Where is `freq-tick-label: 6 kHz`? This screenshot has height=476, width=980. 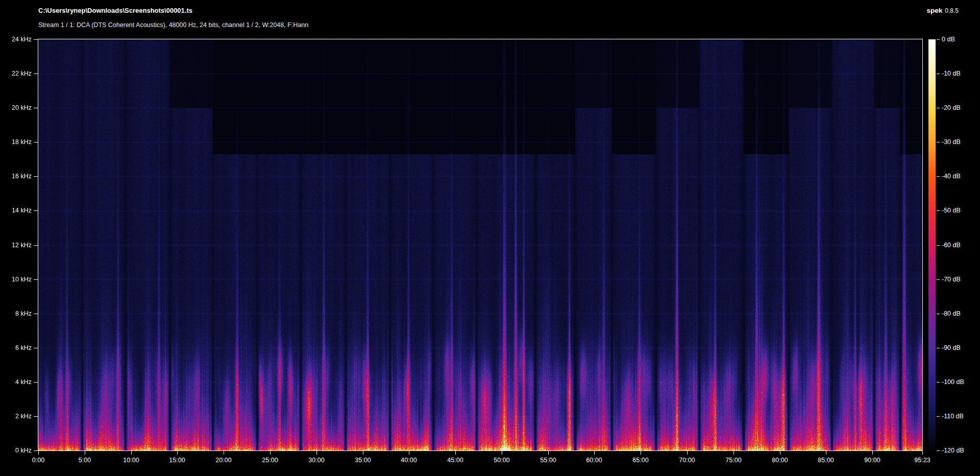
freq-tick-label: 6 kHz is located at coordinates (16, 348).